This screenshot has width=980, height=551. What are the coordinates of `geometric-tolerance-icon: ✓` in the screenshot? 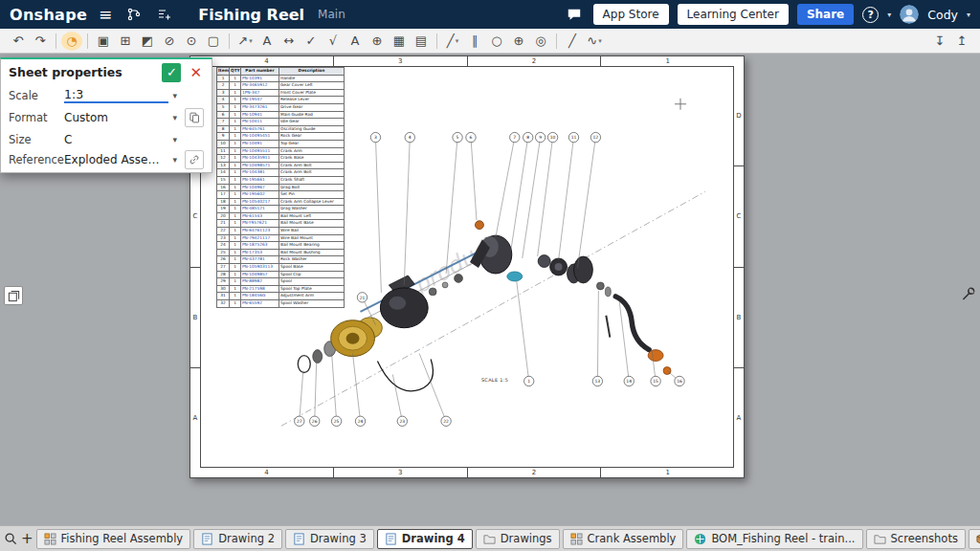 It's located at (311, 41).